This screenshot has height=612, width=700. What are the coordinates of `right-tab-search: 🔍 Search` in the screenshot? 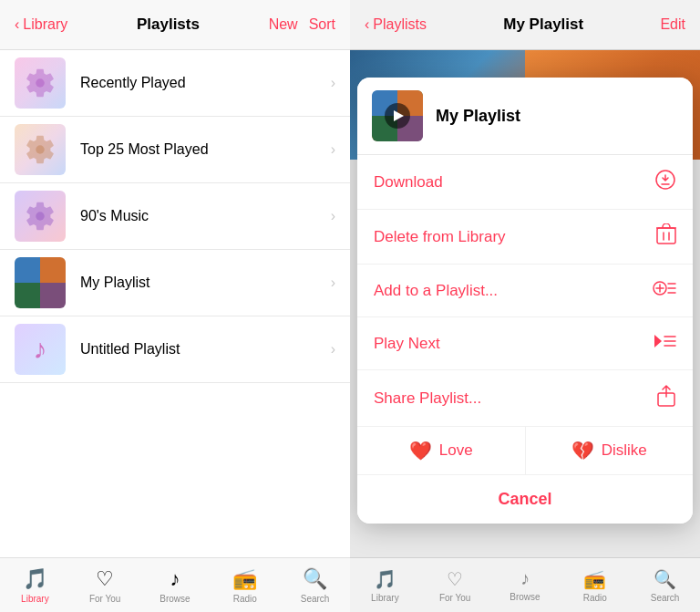 It's located at (665, 586).